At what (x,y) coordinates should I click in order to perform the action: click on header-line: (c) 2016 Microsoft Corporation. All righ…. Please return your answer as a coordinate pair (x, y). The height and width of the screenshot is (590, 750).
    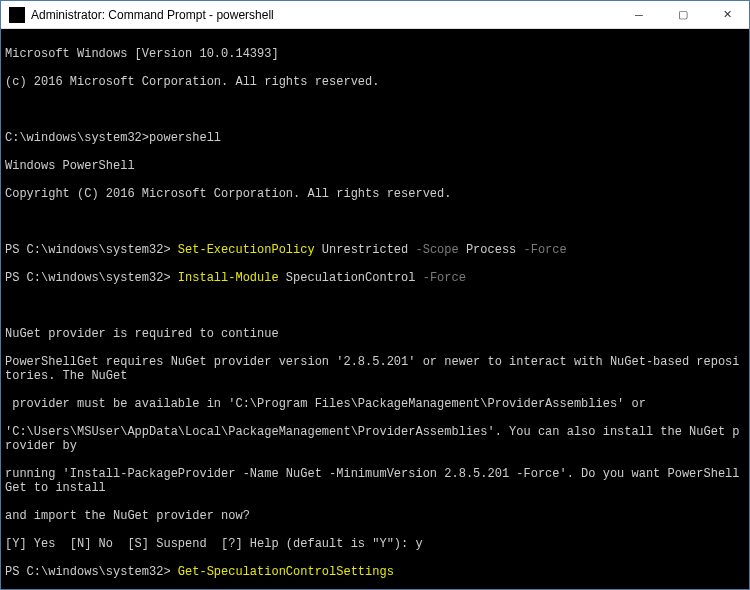
    Looking at the image, I should click on (375, 82).